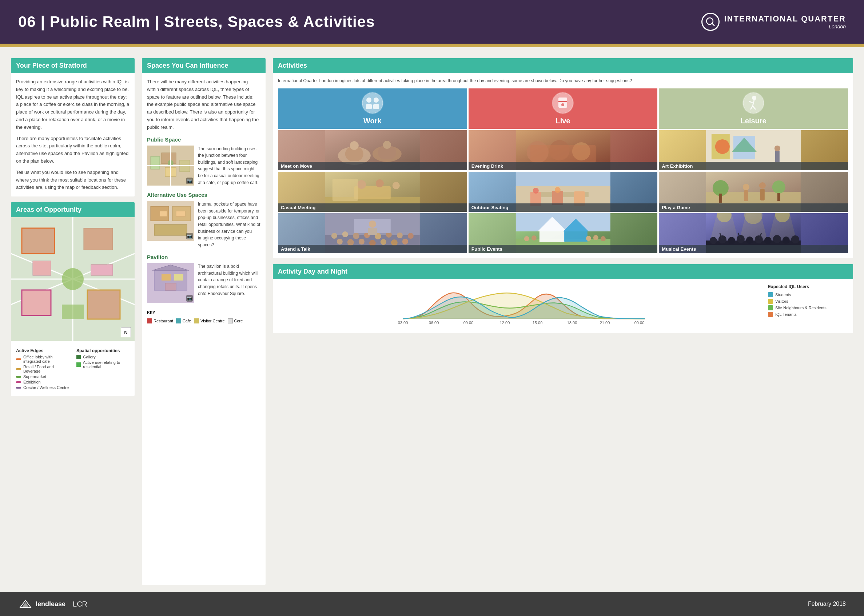 The width and height of the screenshot is (864, 616). What do you see at coordinates (432, 46) in the screenshot?
I see `gold-divider` at bounding box center [432, 46].